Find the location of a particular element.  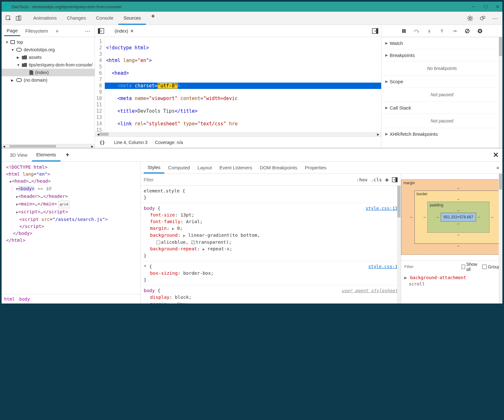

more-icon: ⋯ is located at coordinates (495, 18).